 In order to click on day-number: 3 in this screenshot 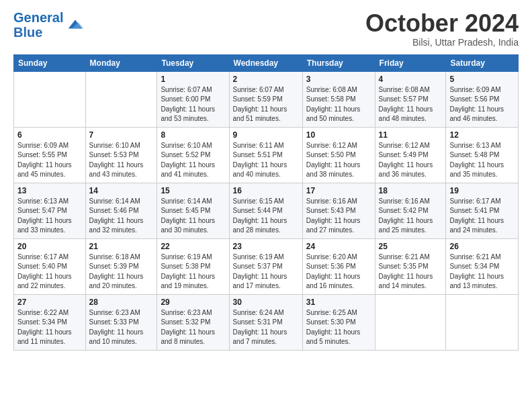, I will do `click(339, 79)`.